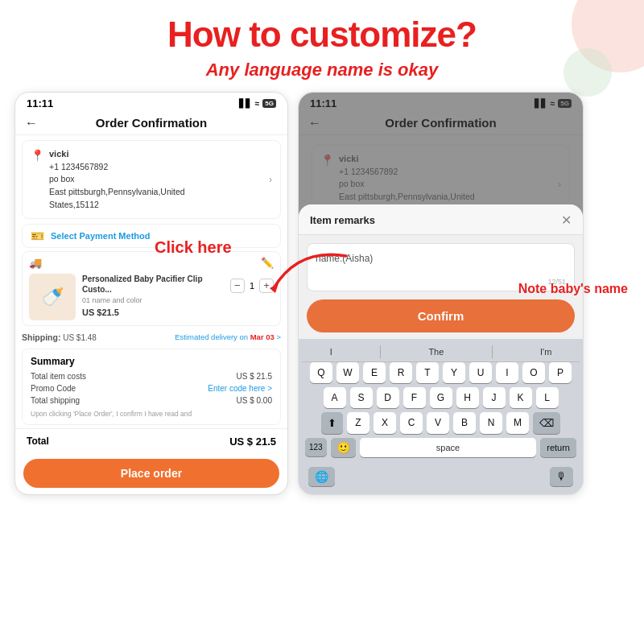  I want to click on network-badge: 5G, so click(269, 103).